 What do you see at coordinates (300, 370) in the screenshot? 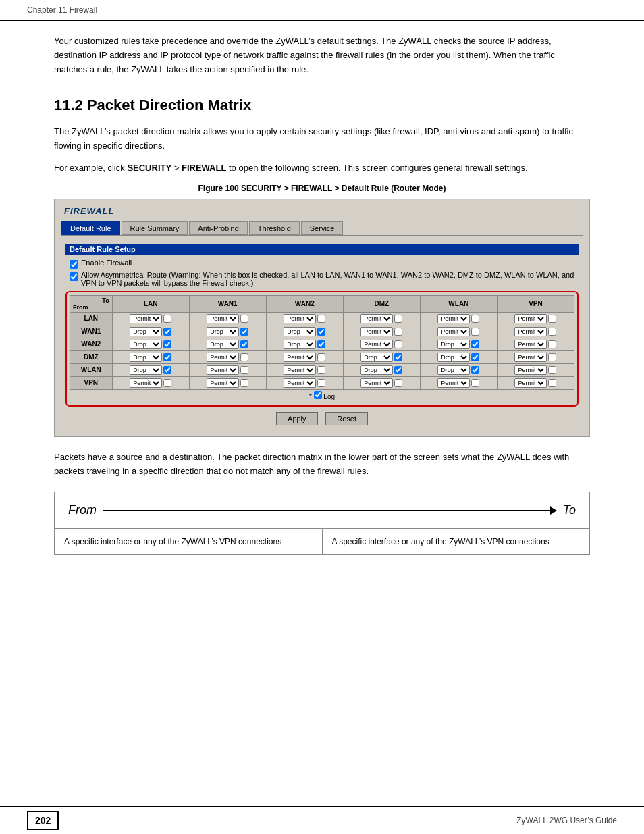
I see `select-wlan-wan2: PermitDrop` at bounding box center [300, 370].